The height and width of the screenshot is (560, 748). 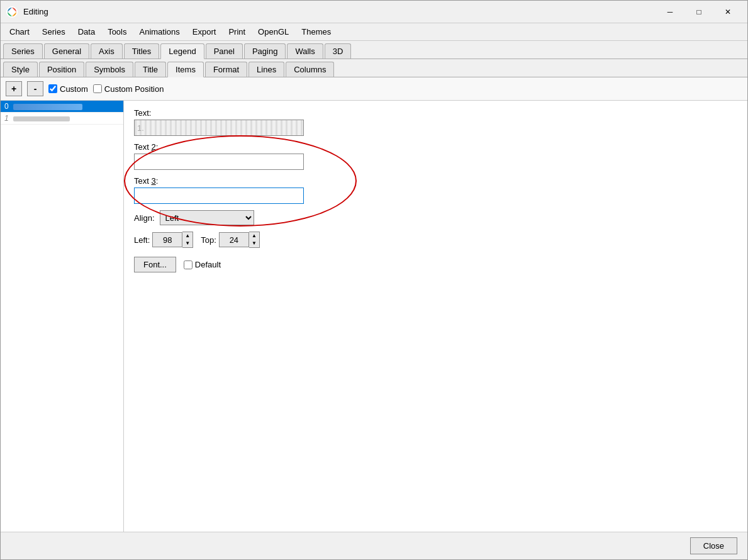 What do you see at coordinates (435, 147) in the screenshot?
I see `text2-label: Text 2:` at bounding box center [435, 147].